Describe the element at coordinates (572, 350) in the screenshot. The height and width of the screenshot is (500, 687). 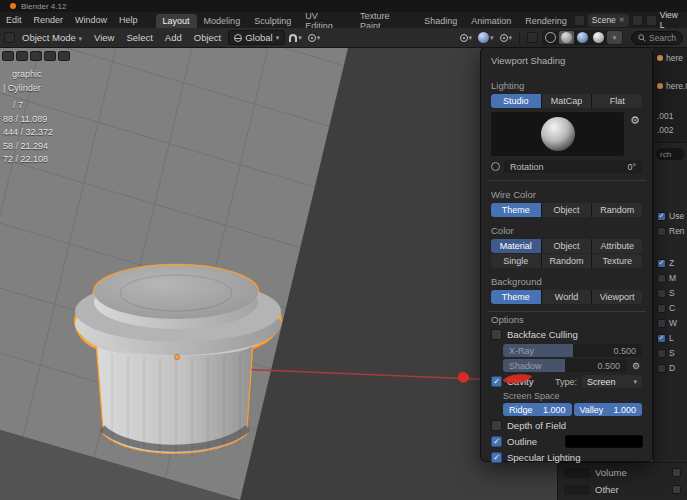
I see `xray-slider: X-Ray 0.500` at that location.